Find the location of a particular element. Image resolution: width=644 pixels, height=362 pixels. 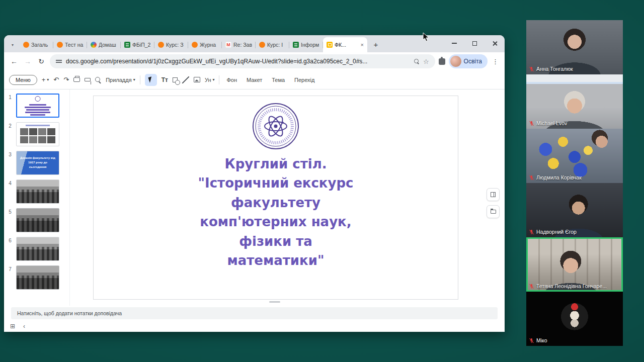

participant-name: Michael Lvov is located at coordinates (551, 123).